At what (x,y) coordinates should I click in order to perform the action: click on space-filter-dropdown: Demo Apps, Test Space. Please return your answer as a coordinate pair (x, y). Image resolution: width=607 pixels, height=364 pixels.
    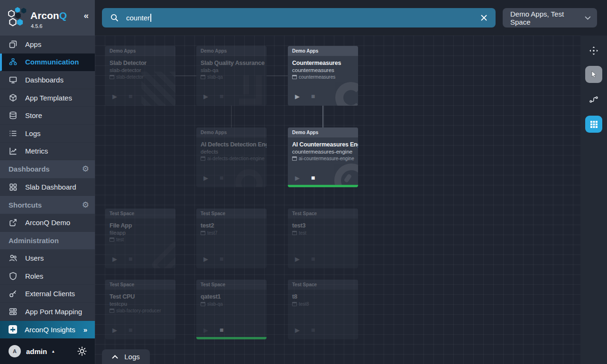
    Looking at the image, I should click on (550, 18).